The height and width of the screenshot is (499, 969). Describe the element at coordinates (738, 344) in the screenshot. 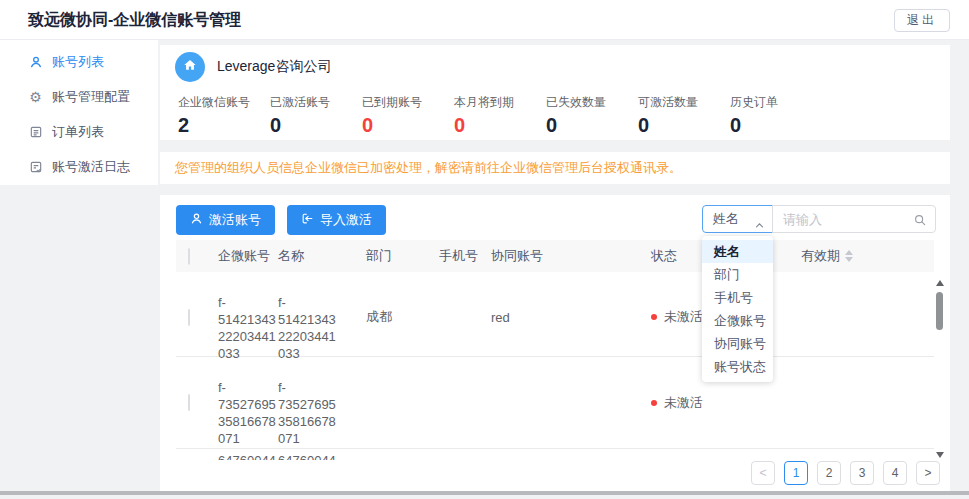

I see `dropdown-option-collab-account: 协同账号` at that location.